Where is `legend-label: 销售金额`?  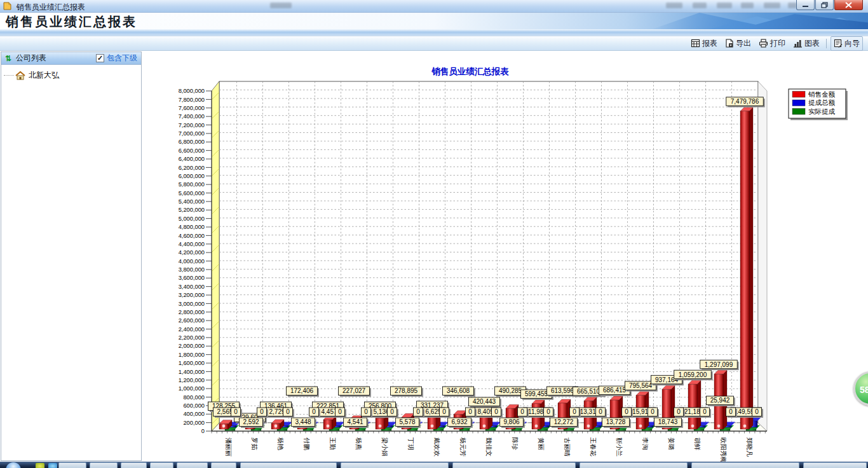
legend-label: 销售金额 is located at coordinates (822, 94).